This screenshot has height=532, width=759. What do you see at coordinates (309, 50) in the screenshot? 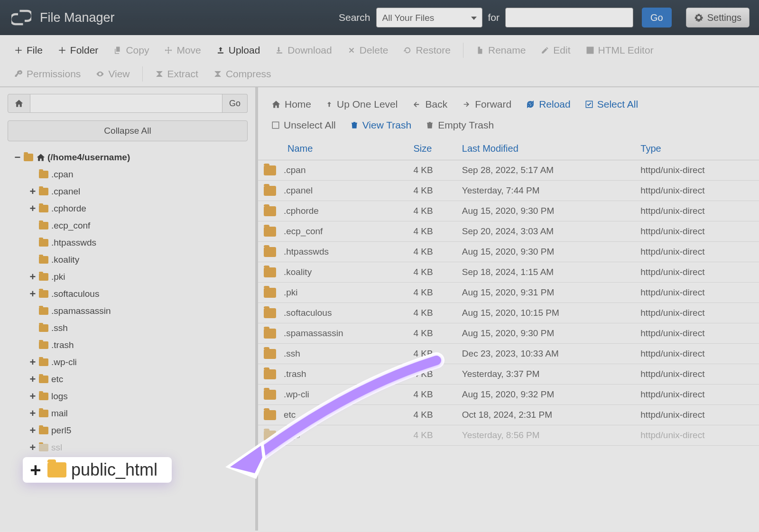
I see `download-label: Download` at bounding box center [309, 50].